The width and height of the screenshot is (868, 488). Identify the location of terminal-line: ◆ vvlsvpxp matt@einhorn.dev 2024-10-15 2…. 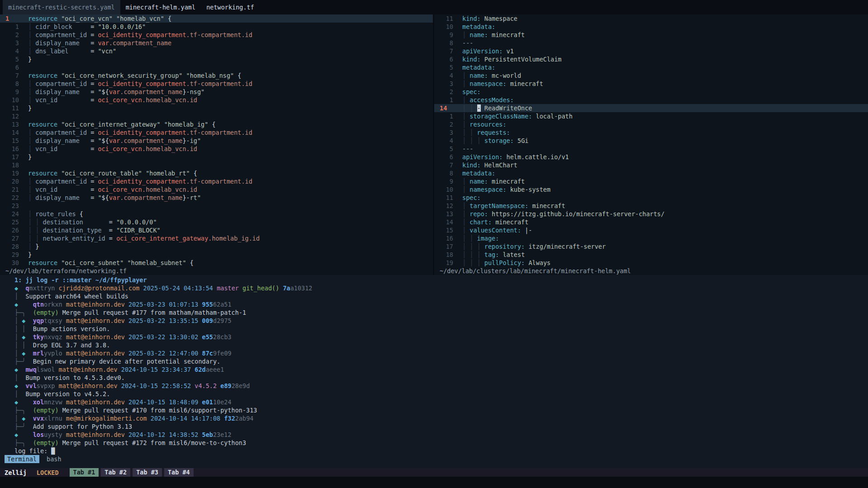
(434, 386).